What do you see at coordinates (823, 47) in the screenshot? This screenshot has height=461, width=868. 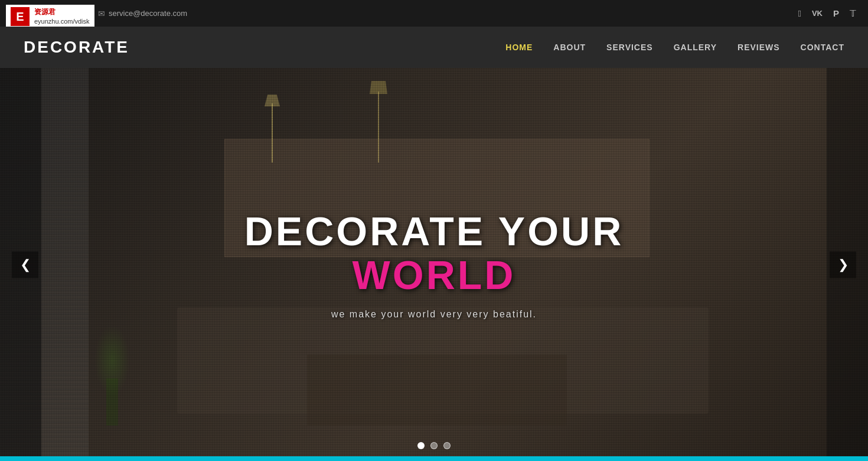 I see `nav-contact: CONTACT` at bounding box center [823, 47].